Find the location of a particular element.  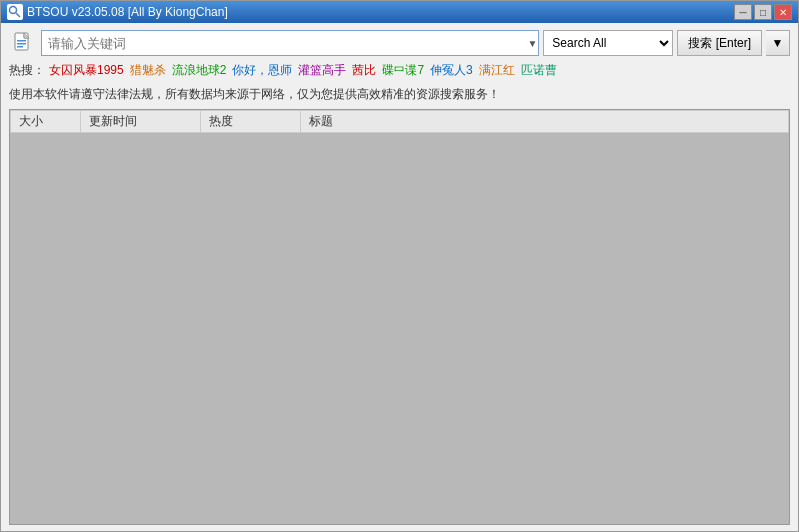

hot-search-row: 热搜： 女囚风暴1995猎魅杀流浪地球2你好，恩师灌篮高手茜比碟中谍7伸冤人3满… is located at coordinates (400, 70).